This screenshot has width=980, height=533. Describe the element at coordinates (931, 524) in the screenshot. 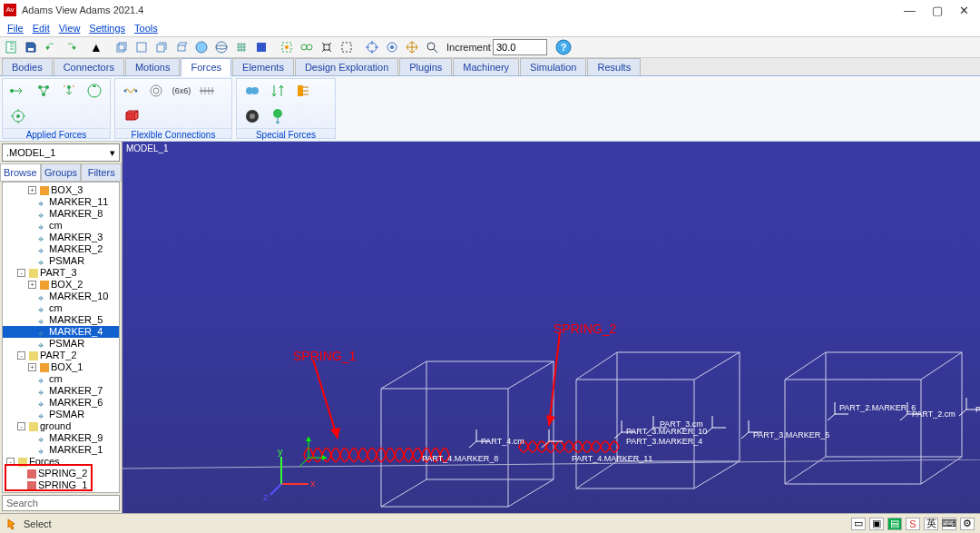

I see `tray-icon: 英` at that location.